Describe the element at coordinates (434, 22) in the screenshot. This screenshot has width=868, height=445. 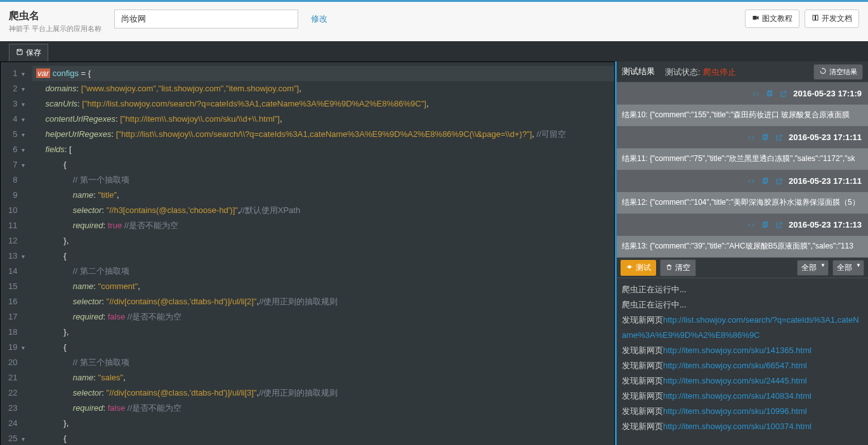
I see `header: 爬虫名 神箭手 平台上展示的应用名称 修改 图文教程 开发文档` at that location.